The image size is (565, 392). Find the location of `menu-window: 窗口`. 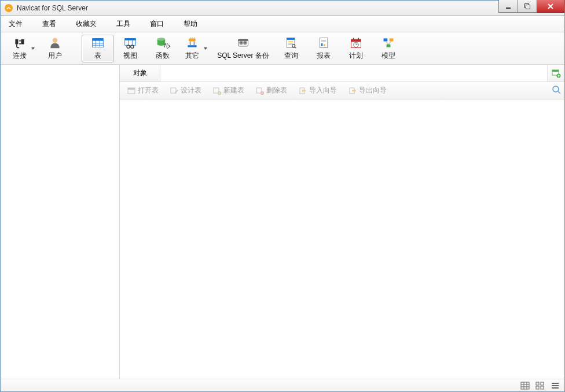

menu-window: 窗口 is located at coordinates (157, 24).